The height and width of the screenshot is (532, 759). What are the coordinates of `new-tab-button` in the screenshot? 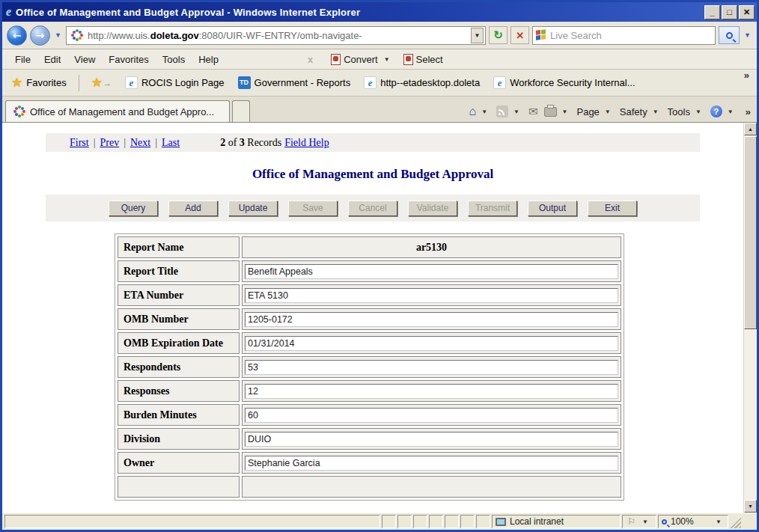 It's located at (241, 111).